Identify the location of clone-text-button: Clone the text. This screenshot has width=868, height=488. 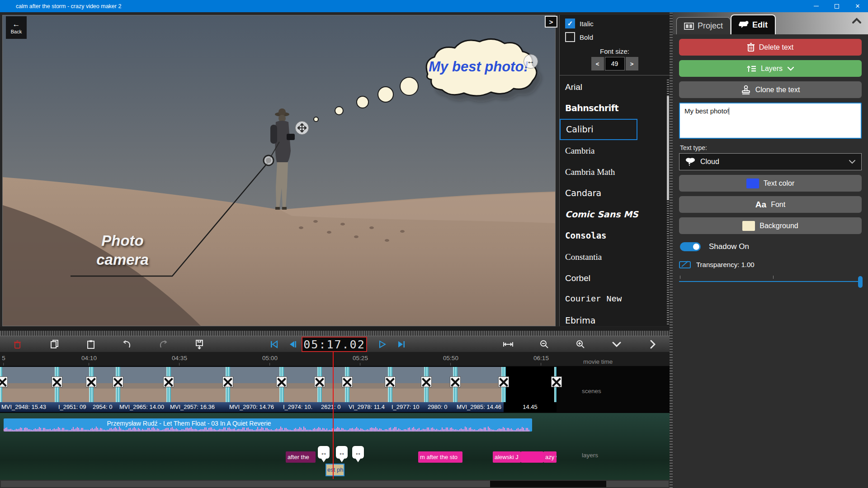
(770, 89).